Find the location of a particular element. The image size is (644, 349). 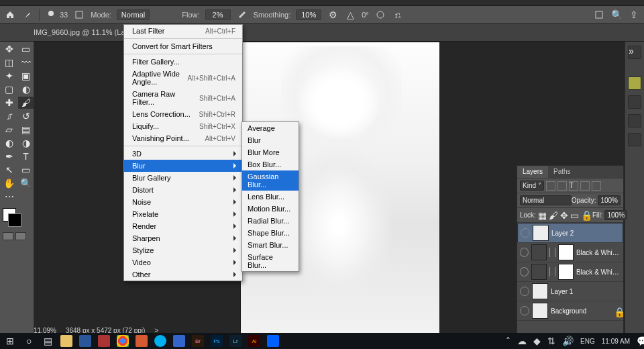

brush-panel-icon is located at coordinates (79, 15).